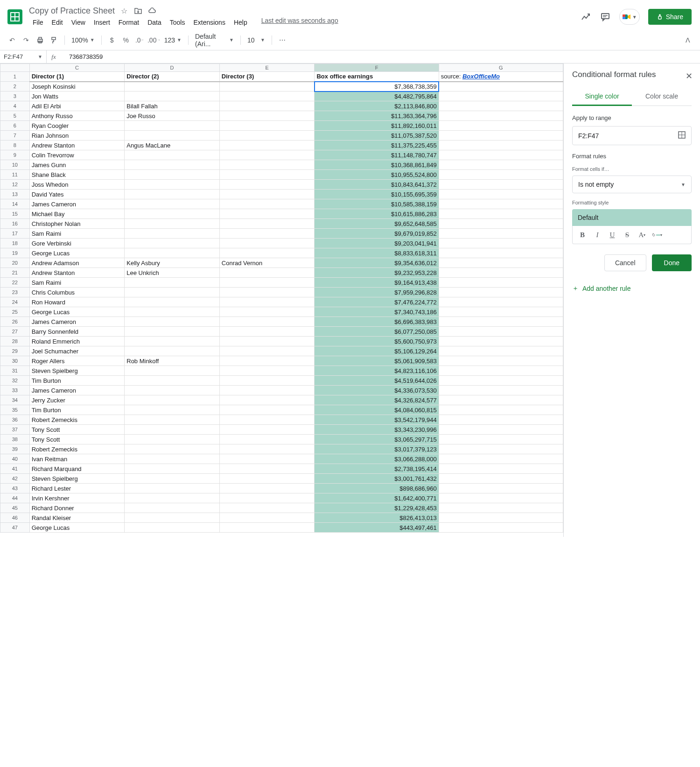 This screenshot has height=767, width=700. Describe the element at coordinates (377, 508) in the screenshot. I see `cell: $1,229,428,453` at that location.